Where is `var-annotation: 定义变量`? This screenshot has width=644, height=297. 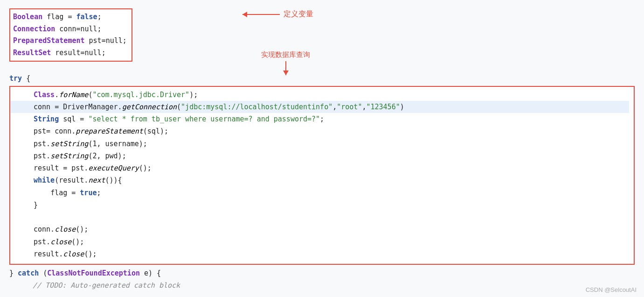
var-annotation: 定义变量 is located at coordinates (278, 14).